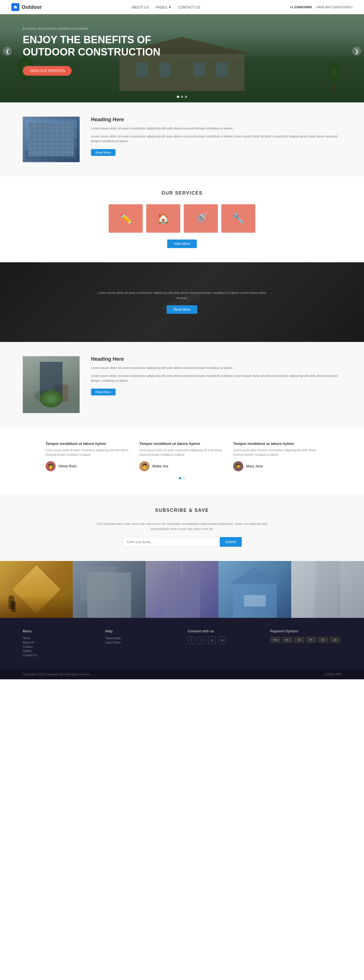 Image resolution: width=364 pixels, height=980 pixels. I want to click on design-icon: ✏️, so click(126, 218).